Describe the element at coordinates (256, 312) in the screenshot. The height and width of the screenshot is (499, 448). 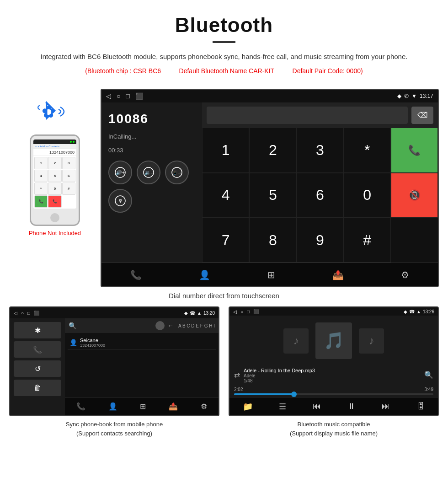
I see `music-nav-app: ⬛` at that location.